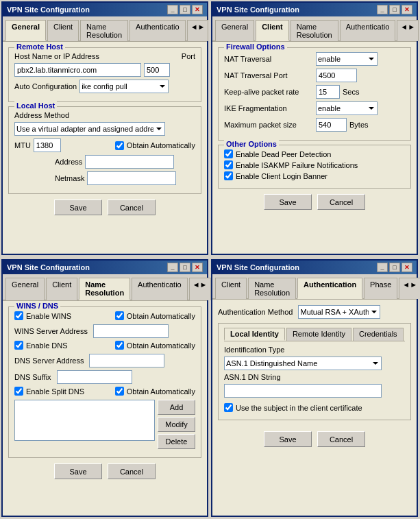 This screenshot has width=420, height=519. What do you see at coordinates (62, 289) in the screenshot?
I see `tab-client-bl: Client` at bounding box center [62, 289].